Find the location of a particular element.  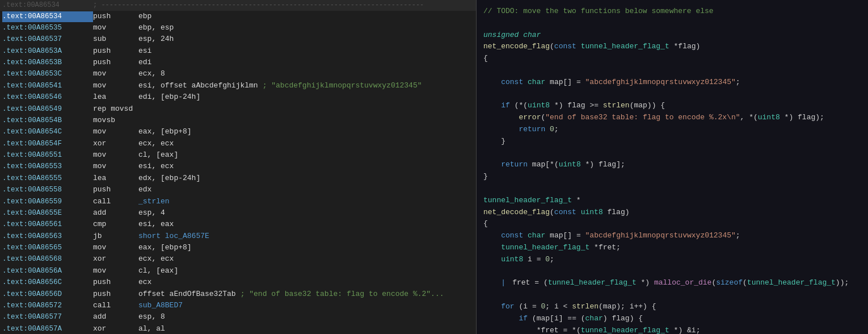

c-type: char is located at coordinates (595, 319).